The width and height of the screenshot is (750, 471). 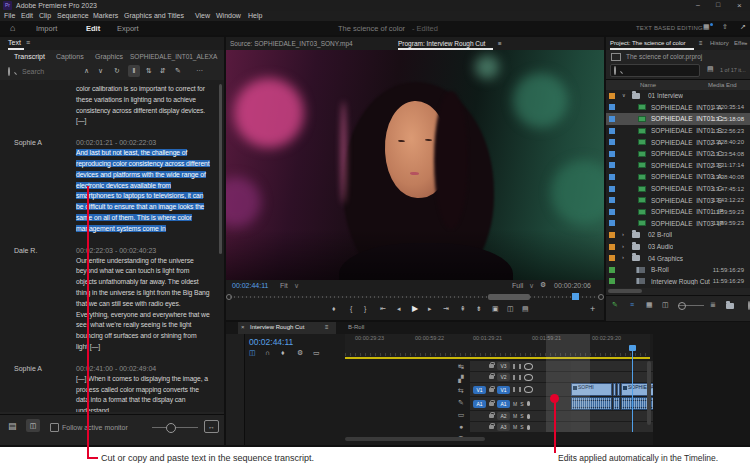 I want to click on extract-icon: ⇟, so click(x=479, y=309).